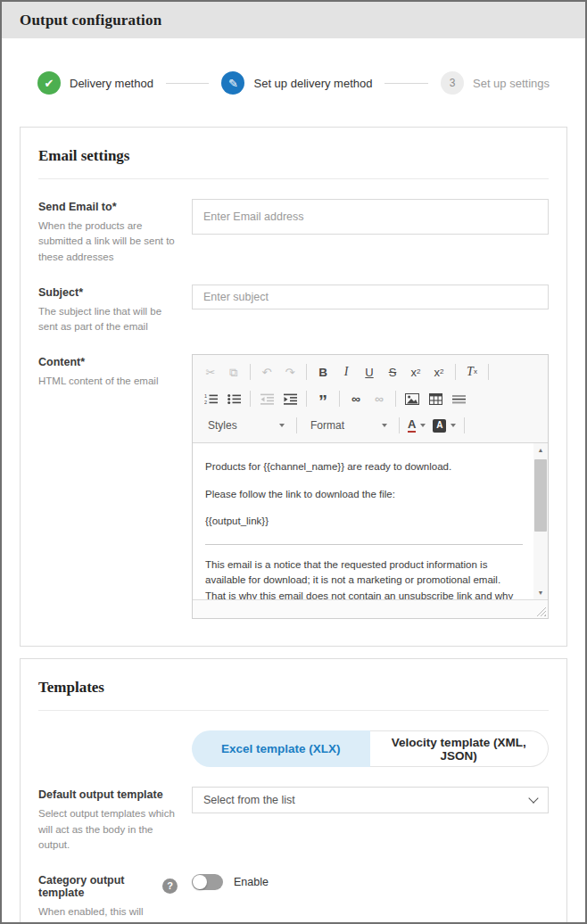 The image size is (587, 924). Describe the element at coordinates (541, 496) in the screenshot. I see `scrollbar-thumb` at that location.